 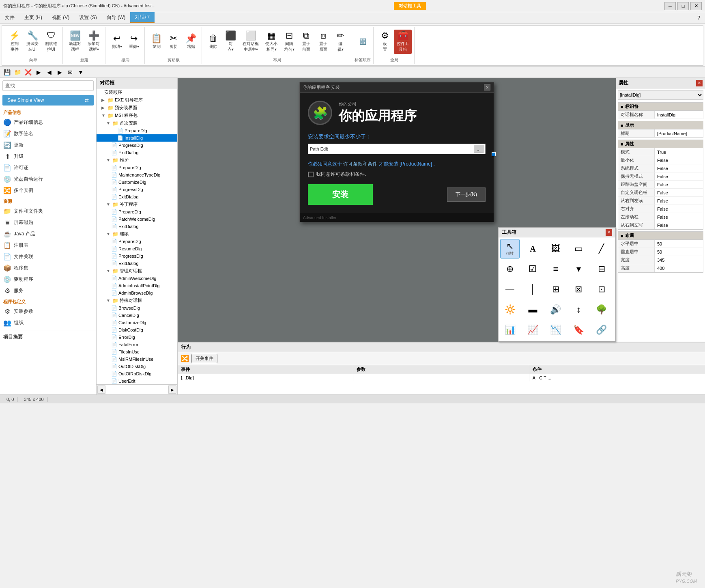 I want to click on menu-item-home: 主页 (H), so click(x=33, y=18).